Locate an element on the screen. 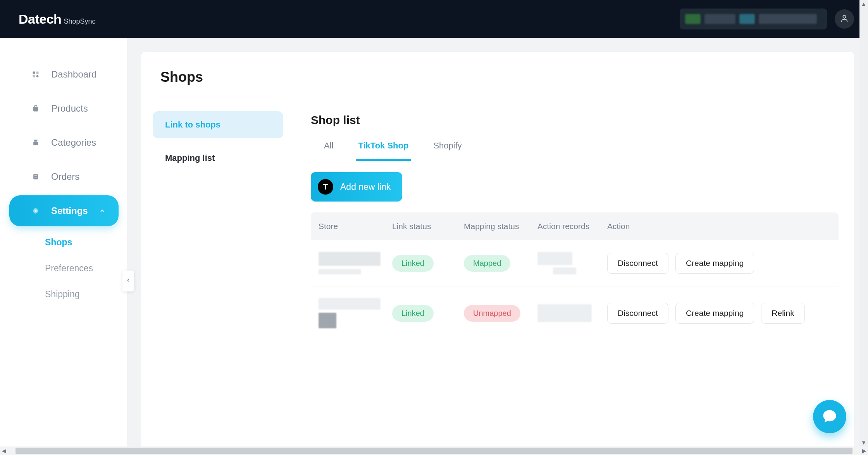 This screenshot has width=868, height=455. chat-icon is located at coordinates (830, 417).